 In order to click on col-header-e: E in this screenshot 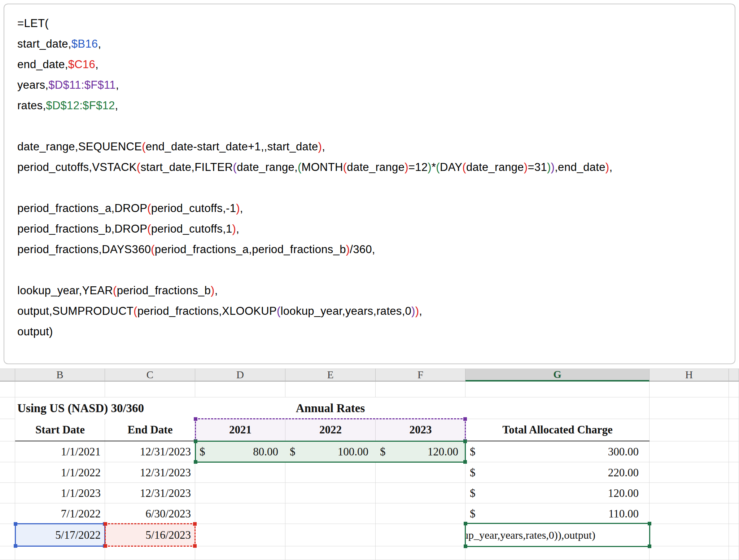, I will do `click(331, 375)`.